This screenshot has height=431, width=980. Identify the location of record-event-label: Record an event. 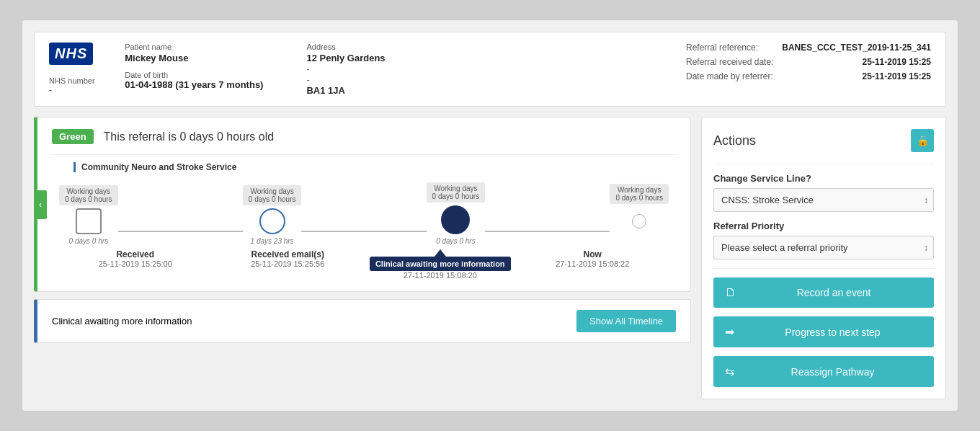
(834, 293).